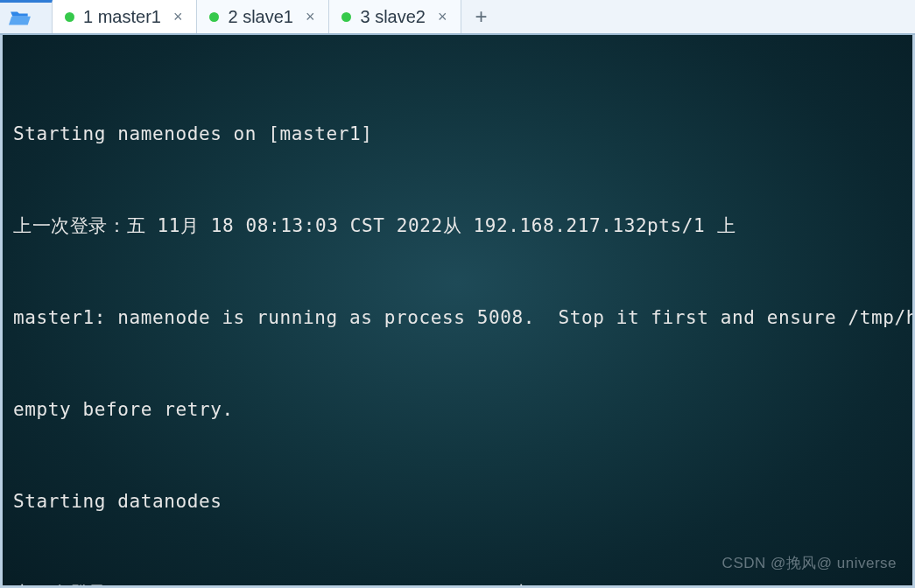  Describe the element at coordinates (277, 17) in the screenshot. I see `tabs-container: 1 master1 × 2 slave1 × 3 slave2 × +` at that location.